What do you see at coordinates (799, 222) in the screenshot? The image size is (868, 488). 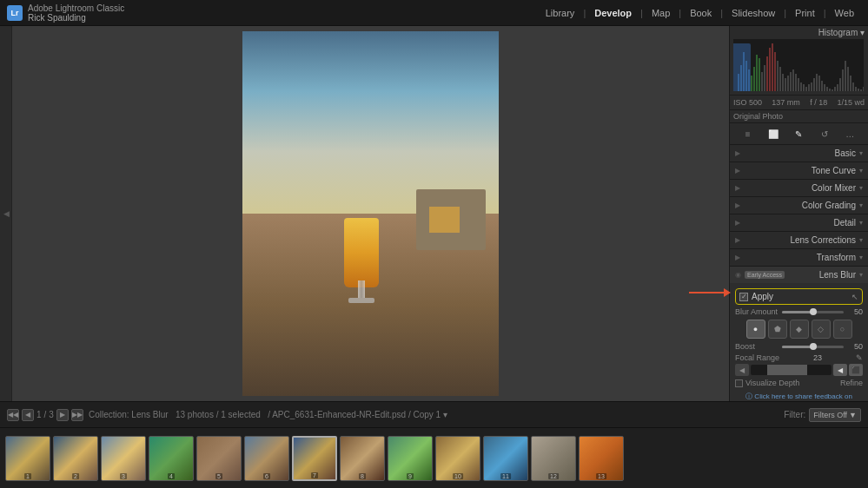 I see `detail-header: ▶ Detail ▾` at bounding box center [799, 222].